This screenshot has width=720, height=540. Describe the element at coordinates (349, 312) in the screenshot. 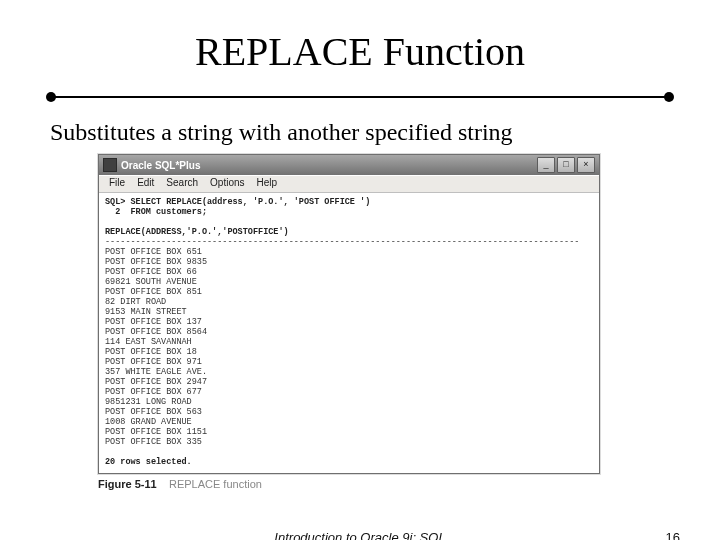

I see `result-row: 9153 MAIN STREET` at that location.